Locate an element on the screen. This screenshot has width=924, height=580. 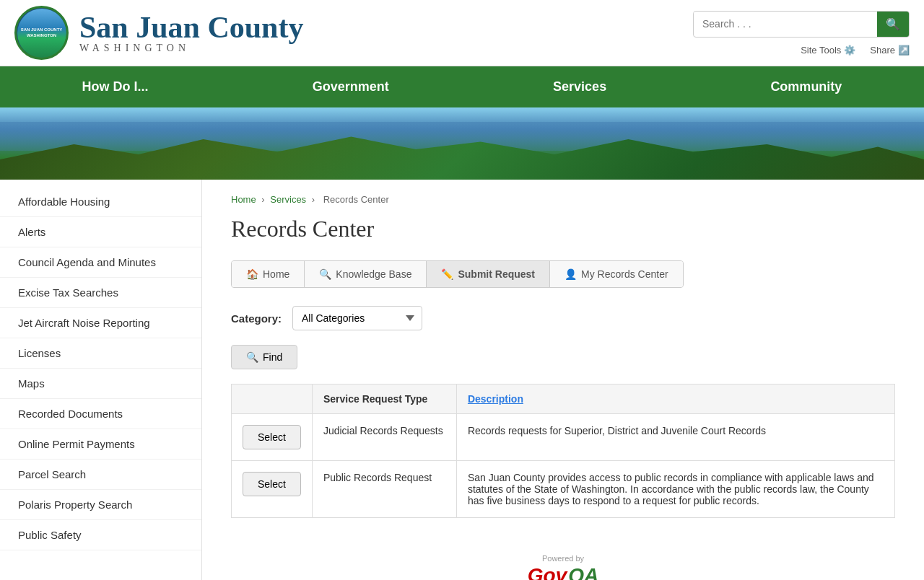
county-name: San Juan County is located at coordinates (191, 27).